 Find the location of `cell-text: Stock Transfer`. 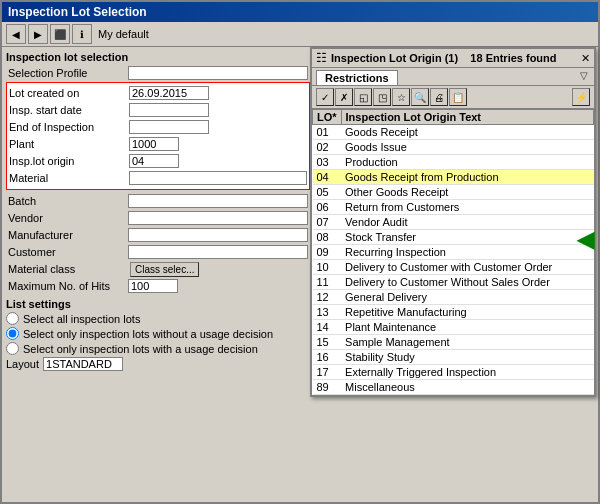

cell-text: Stock Transfer is located at coordinates (467, 238).